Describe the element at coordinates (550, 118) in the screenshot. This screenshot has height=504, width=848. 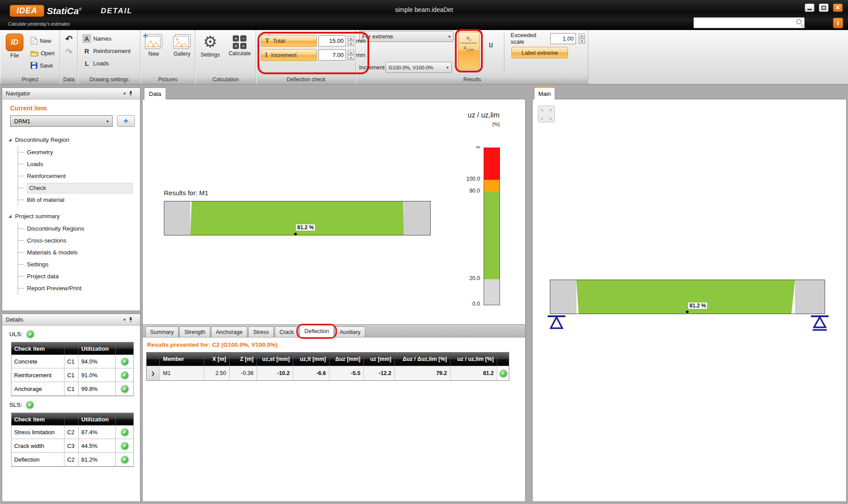
I see `arrow-se-icon: ↘` at that location.